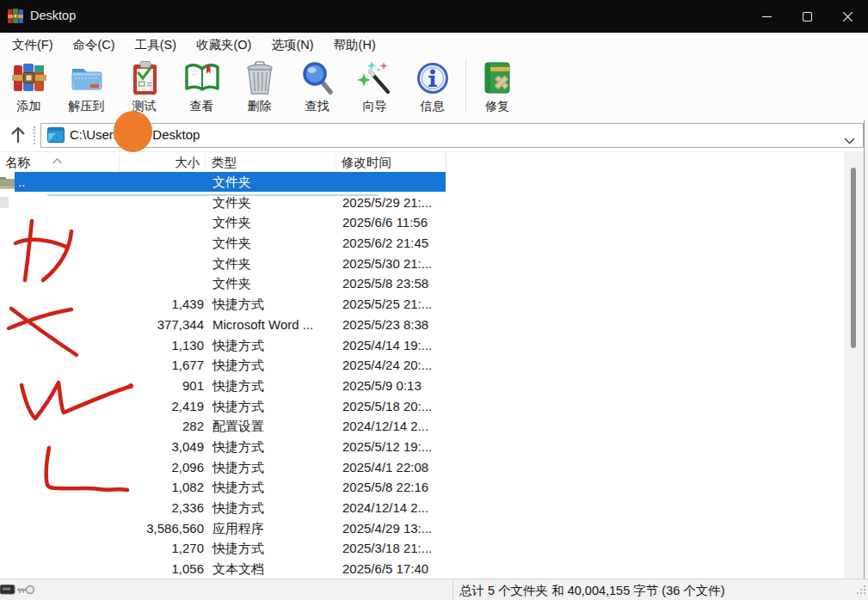 The height and width of the screenshot is (600, 868). What do you see at coordinates (260, 78) in the screenshot?
I see `delete-trash-icon` at bounding box center [260, 78].